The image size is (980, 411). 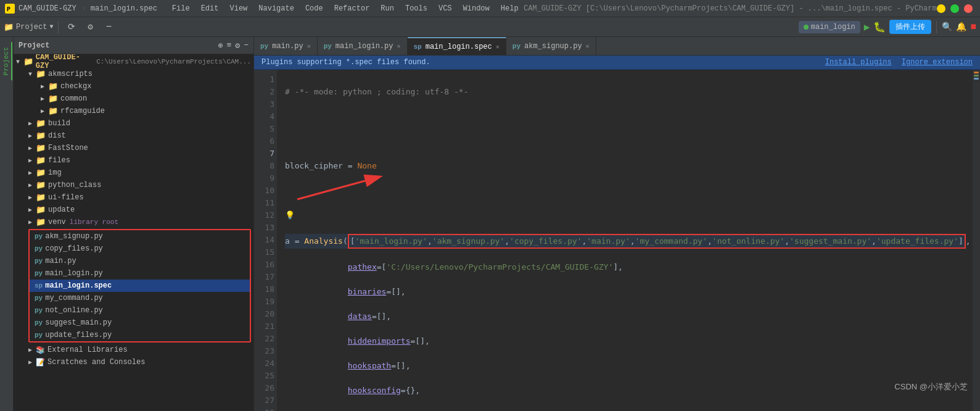 What do you see at coordinates (133, 197) in the screenshot?
I see `tree-item-ui-files: ▶ 📁 ui-files` at bounding box center [133, 197].